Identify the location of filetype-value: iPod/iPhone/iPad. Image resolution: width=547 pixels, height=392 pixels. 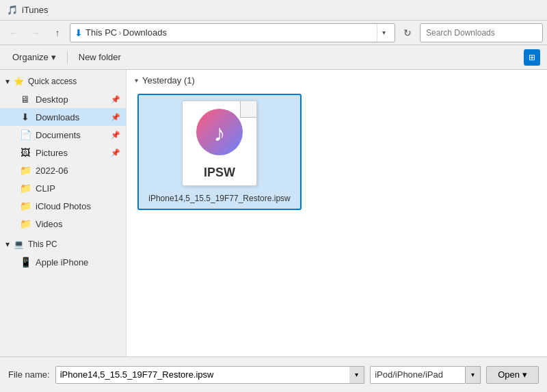
(409, 375).